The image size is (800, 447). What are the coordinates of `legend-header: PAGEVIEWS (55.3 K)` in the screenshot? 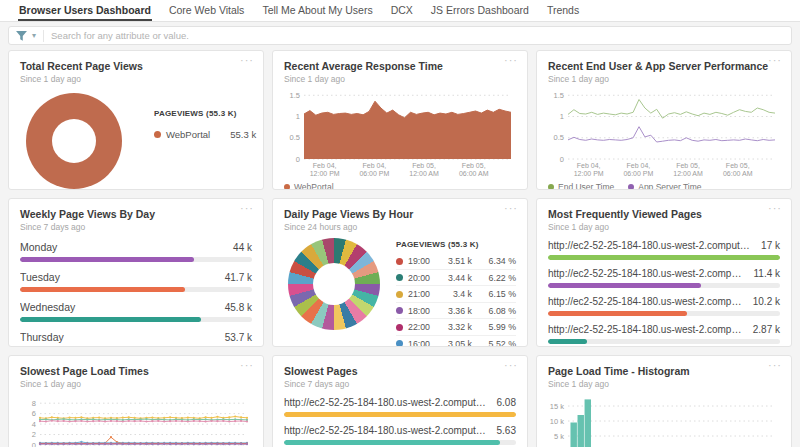 It's located at (209, 114).